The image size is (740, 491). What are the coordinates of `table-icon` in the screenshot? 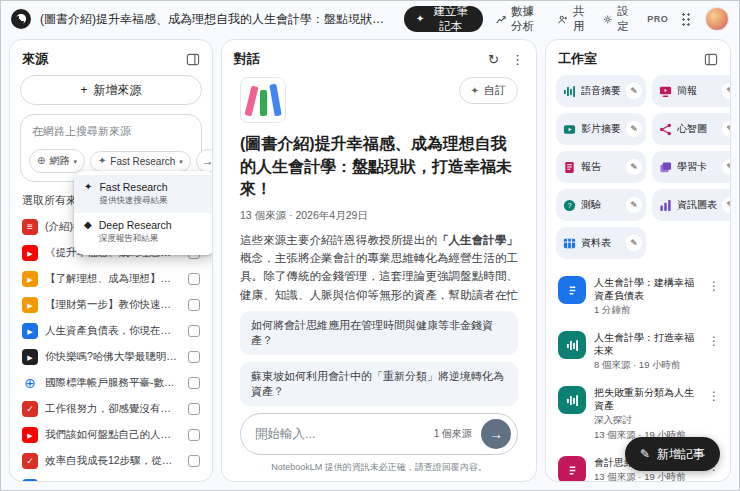 It's located at (570, 244).